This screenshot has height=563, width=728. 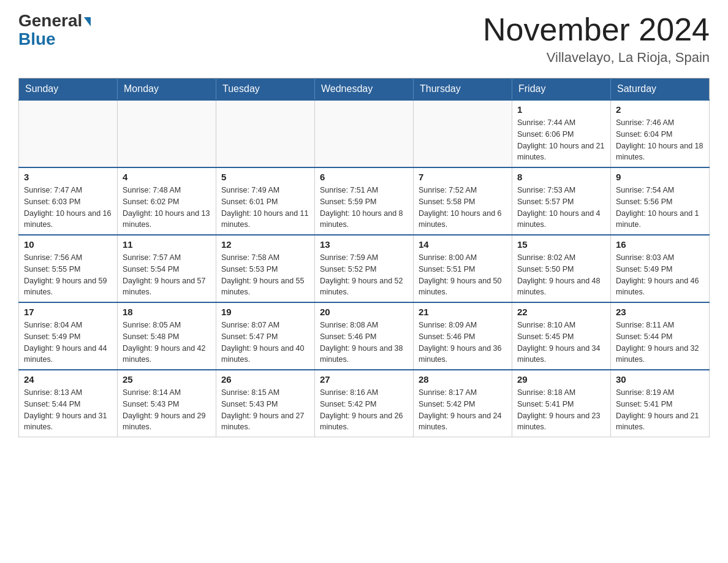 I want to click on day-number: 8, so click(x=561, y=177).